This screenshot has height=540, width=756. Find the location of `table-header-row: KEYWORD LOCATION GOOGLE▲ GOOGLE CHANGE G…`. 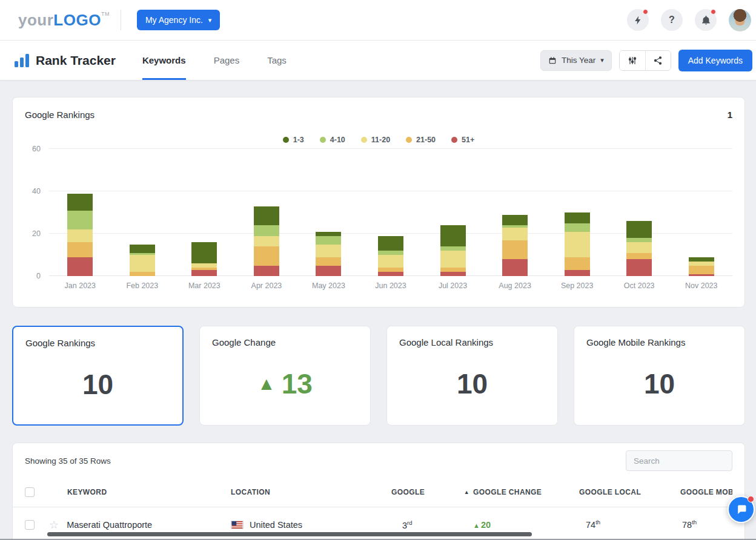

table-header-row: KEYWORD LOCATION GOOGLE▲ GOOGLE CHANGE G… is located at coordinates (379, 492).